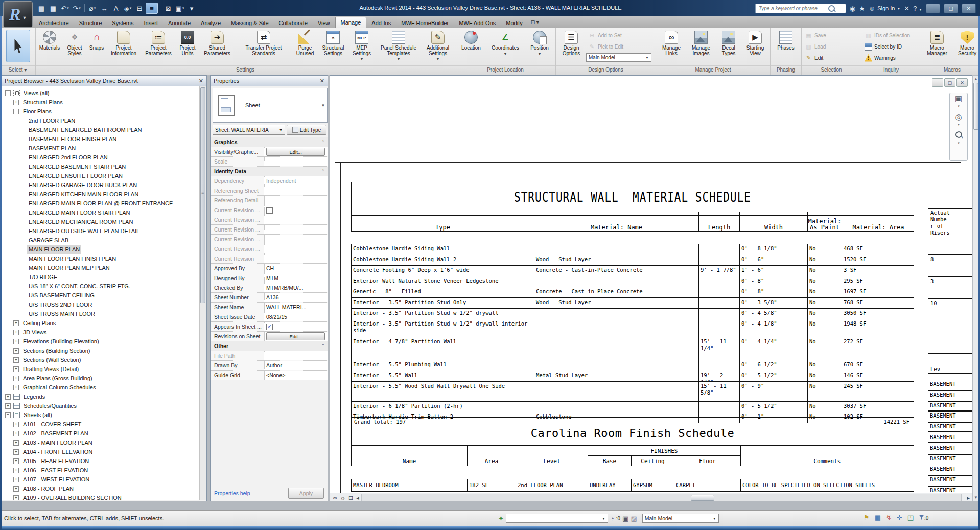 This screenshot has width=980, height=530. I want to click on active-workset-dropdown: ▼, so click(557, 518).